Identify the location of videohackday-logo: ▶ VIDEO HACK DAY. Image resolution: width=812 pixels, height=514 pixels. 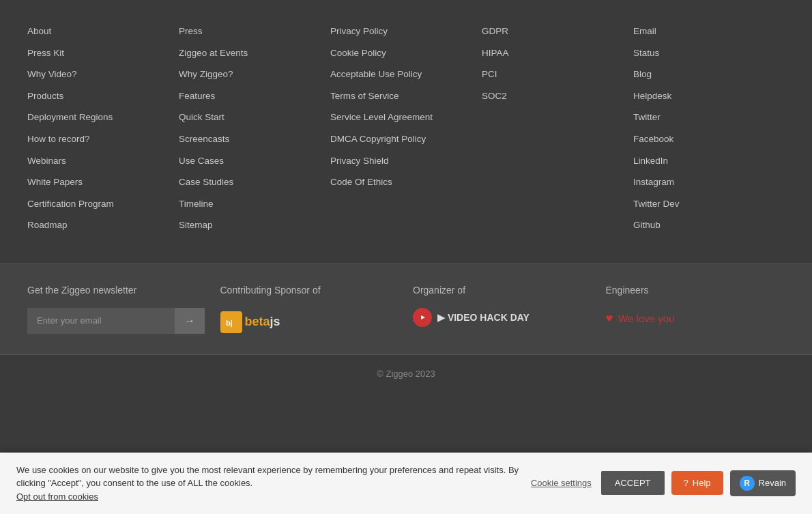
(471, 317).